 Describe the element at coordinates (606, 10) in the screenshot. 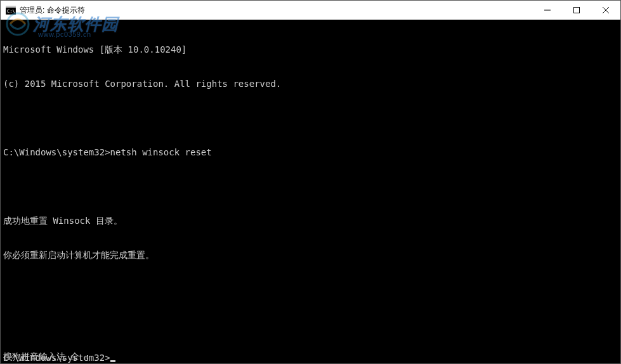

I see `close-button` at that location.